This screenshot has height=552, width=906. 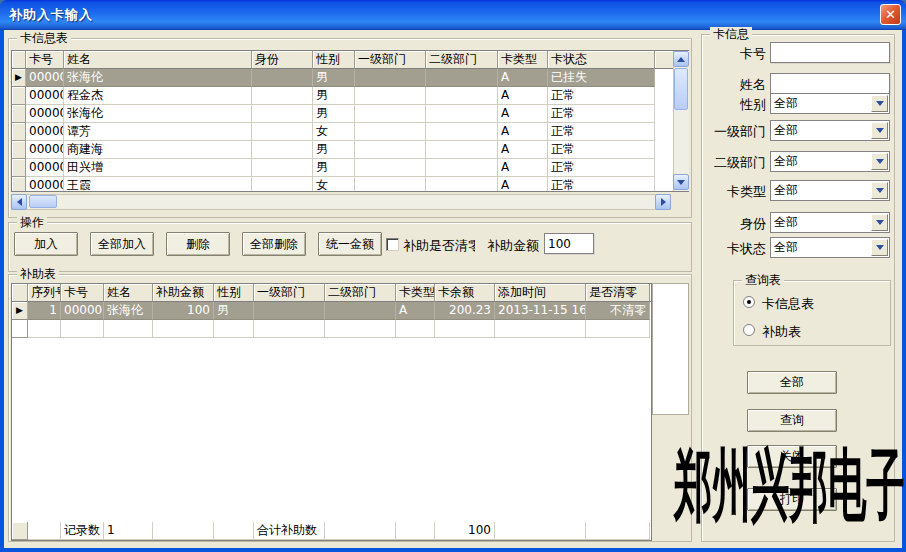 What do you see at coordinates (46, 244) in the screenshot?
I see `add-button: 加入` at bounding box center [46, 244].